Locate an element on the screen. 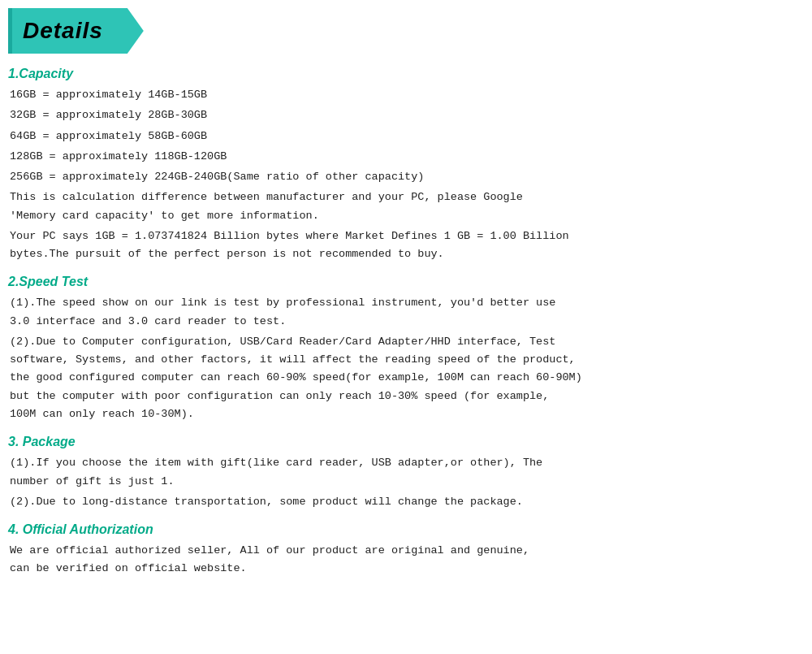 The height and width of the screenshot is (654, 812). paragraph-package-0: (1).If you choose the item with gift(lik… is located at coordinates (407, 473).